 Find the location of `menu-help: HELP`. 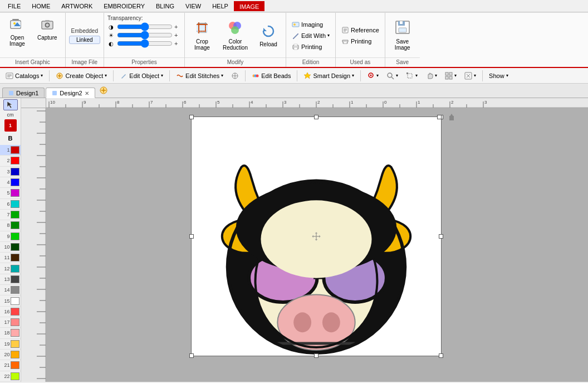

menu-help: HELP is located at coordinates (220, 6).